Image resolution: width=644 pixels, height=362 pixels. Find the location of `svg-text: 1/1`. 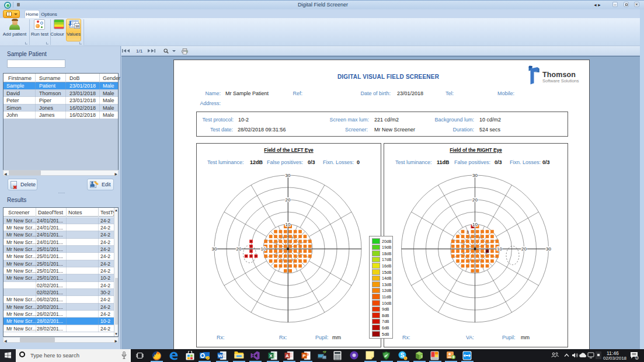

svg-text: 1/1 is located at coordinates (140, 51).